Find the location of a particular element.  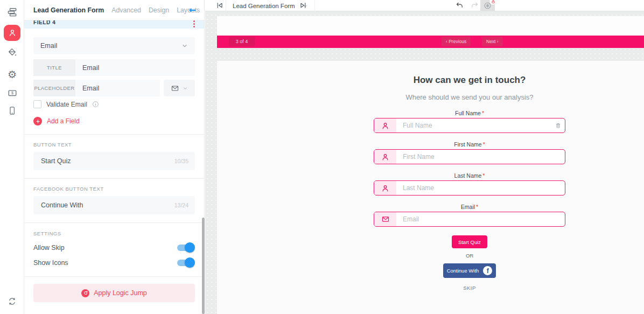

email-input is located at coordinates (480, 219).